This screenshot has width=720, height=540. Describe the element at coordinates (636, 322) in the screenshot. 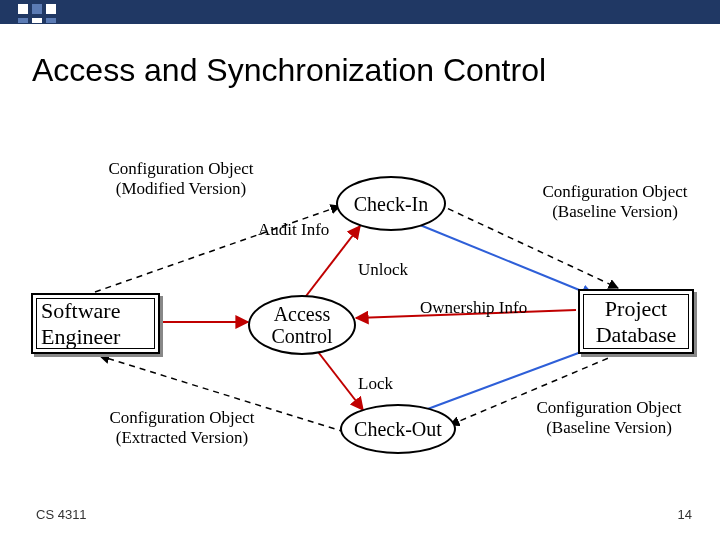

I see `node-project-database-inner` at that location.